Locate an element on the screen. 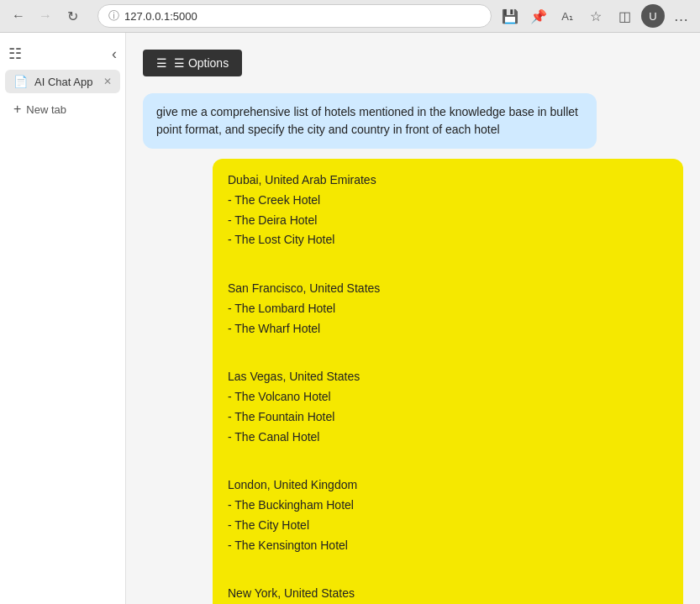 The height and width of the screenshot is (604, 700). address-bar: ⓘ 127.0.0.1:5000 is located at coordinates (294, 16).